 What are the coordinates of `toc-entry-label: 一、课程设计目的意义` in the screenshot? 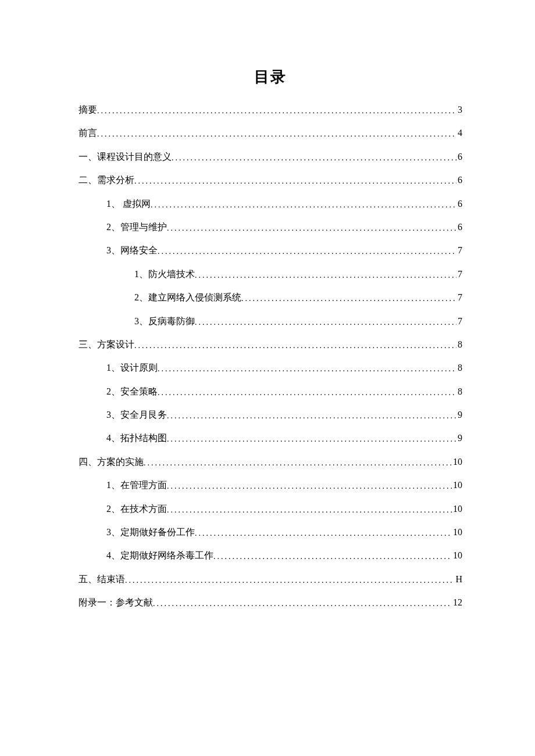 It's located at (125, 157).